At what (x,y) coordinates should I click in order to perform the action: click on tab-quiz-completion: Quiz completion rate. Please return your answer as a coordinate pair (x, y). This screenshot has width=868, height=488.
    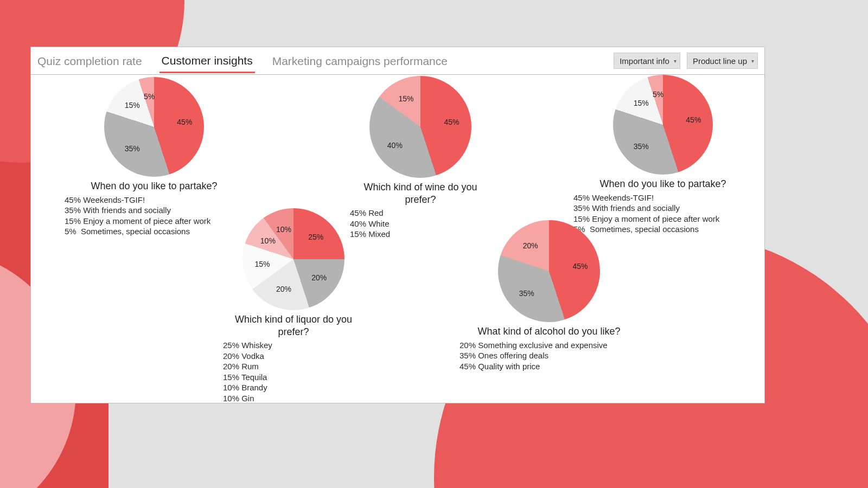
    Looking at the image, I should click on (90, 61).